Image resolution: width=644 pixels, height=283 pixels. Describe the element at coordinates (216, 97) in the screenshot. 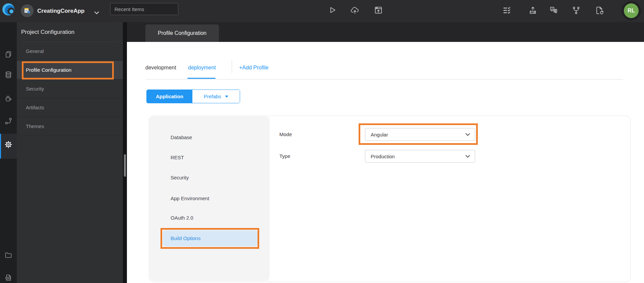

I see `toggle-prefabs: Prefabs` at that location.